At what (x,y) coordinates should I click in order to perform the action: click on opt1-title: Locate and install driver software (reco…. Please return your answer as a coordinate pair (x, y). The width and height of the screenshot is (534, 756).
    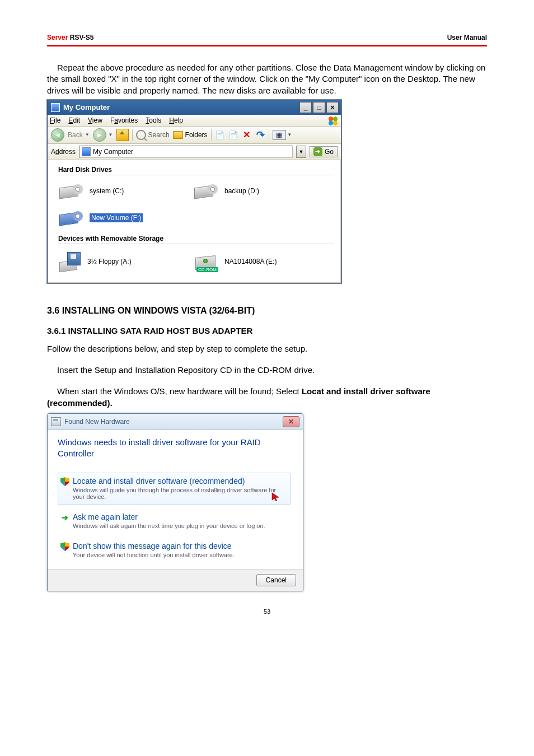
    Looking at the image, I should click on (179, 481).